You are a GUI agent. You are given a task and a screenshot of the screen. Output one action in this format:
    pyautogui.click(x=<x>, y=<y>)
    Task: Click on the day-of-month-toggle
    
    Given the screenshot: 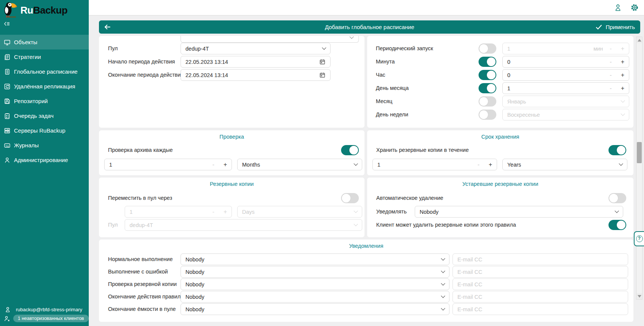 What is the action you would take?
    pyautogui.click(x=487, y=88)
    